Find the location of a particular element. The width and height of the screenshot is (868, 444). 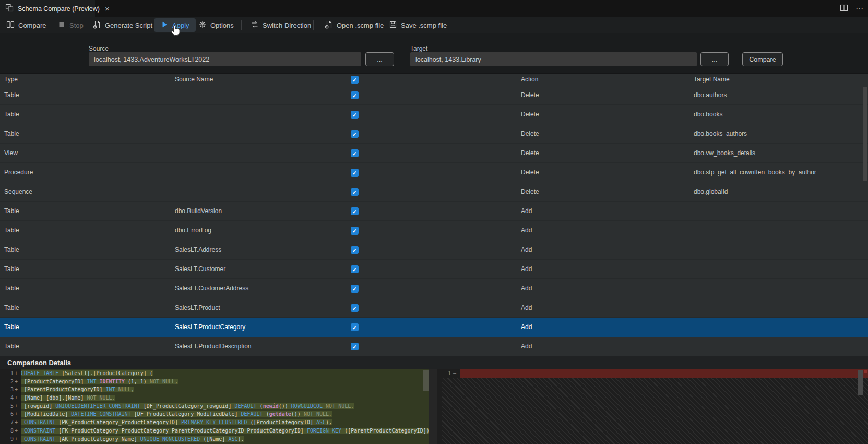

column-header-source: Source Name is located at coordinates (194, 79).